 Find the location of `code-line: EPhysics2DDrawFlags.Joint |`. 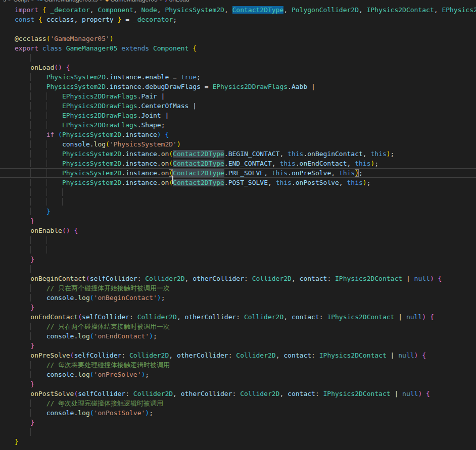

code-line: EPhysics2DDrawFlags.Joint | is located at coordinates (238, 115).